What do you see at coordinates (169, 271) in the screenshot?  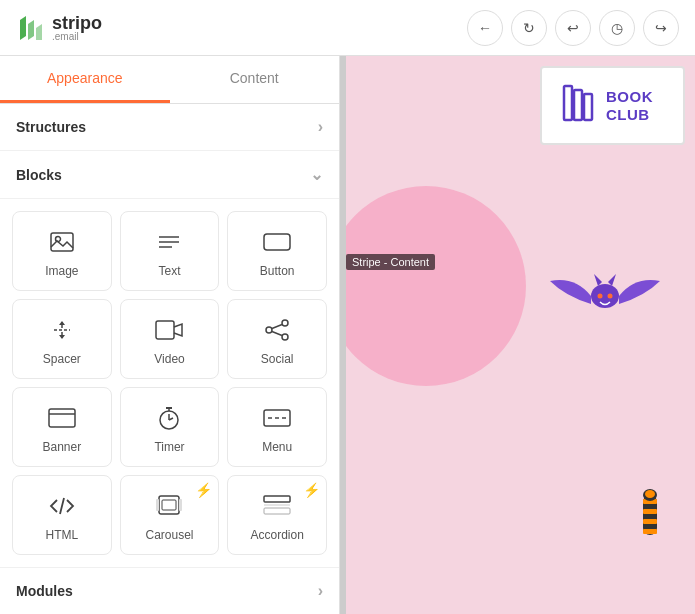 I see `text-label: Text` at bounding box center [169, 271].